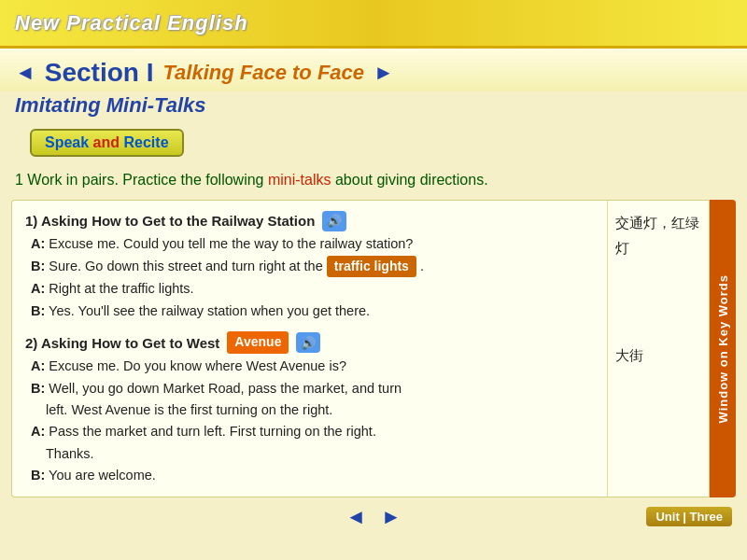  I want to click on keywords-panel: 交通灯，红绿灯 大街, so click(658, 349).